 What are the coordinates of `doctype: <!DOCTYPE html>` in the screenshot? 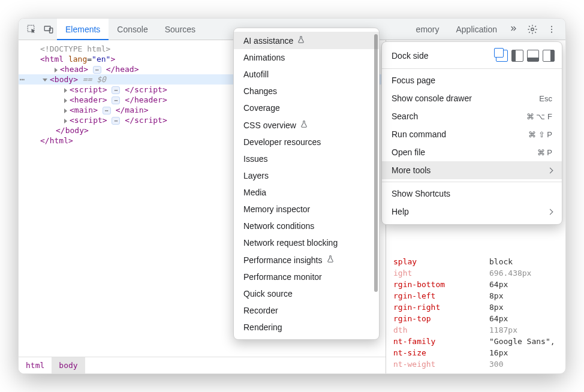 It's located at (76, 49).